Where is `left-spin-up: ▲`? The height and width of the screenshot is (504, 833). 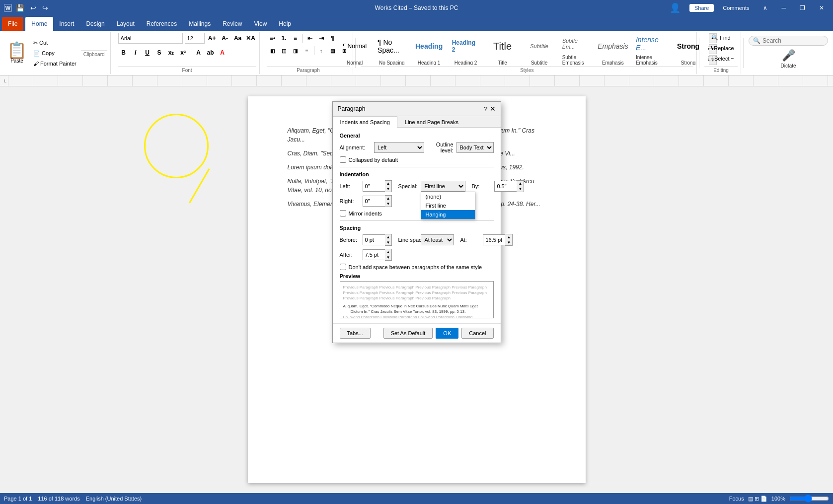
left-spin-up: ▲ is located at coordinates (388, 184).